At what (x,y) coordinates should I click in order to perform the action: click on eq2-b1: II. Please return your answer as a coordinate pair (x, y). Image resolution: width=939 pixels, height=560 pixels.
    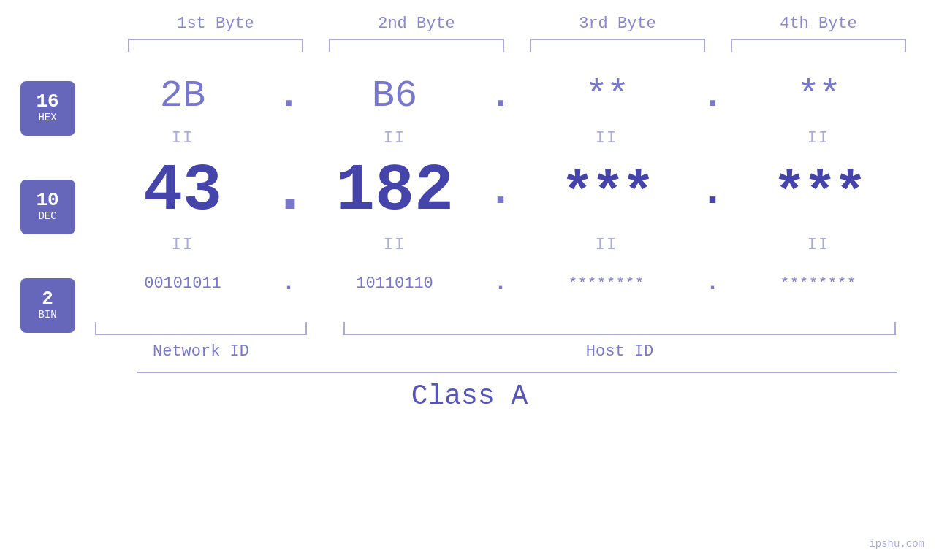
    Looking at the image, I should click on (183, 245).